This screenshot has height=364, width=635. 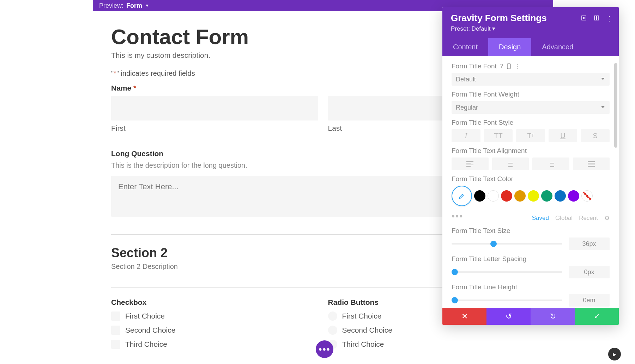 What do you see at coordinates (147, 6) in the screenshot?
I see `chevron-down-icon: ▼` at bounding box center [147, 6].